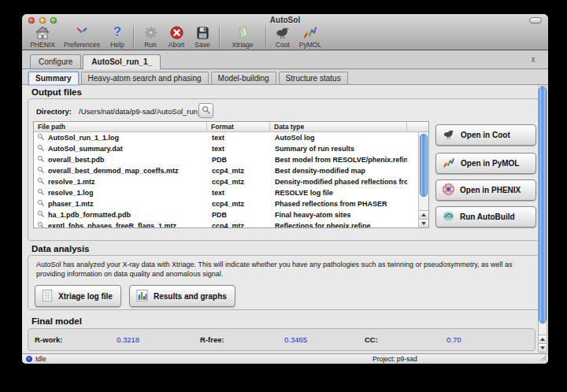 The height and width of the screenshot is (392, 567). I want to click on toolbar-toggle-pill, so click(536, 20).